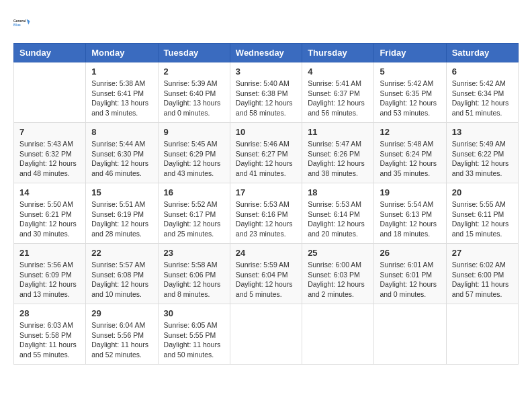 The image size is (532, 411). What do you see at coordinates (50, 279) in the screenshot?
I see `day-info: Sunrise: 5:56 AMSunset: 6:09 PMDaylight:…` at bounding box center [50, 279].